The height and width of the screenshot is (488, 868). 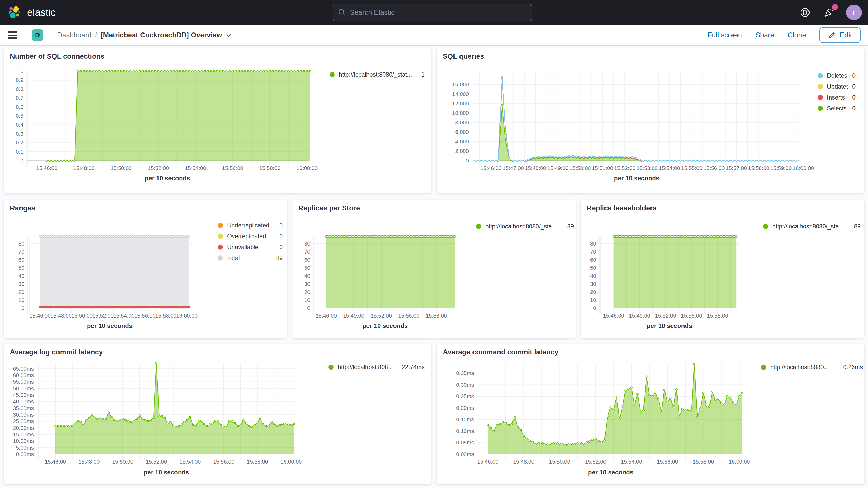 What do you see at coordinates (249, 258) in the screenshot?
I see `legend-label: Total` at bounding box center [249, 258].